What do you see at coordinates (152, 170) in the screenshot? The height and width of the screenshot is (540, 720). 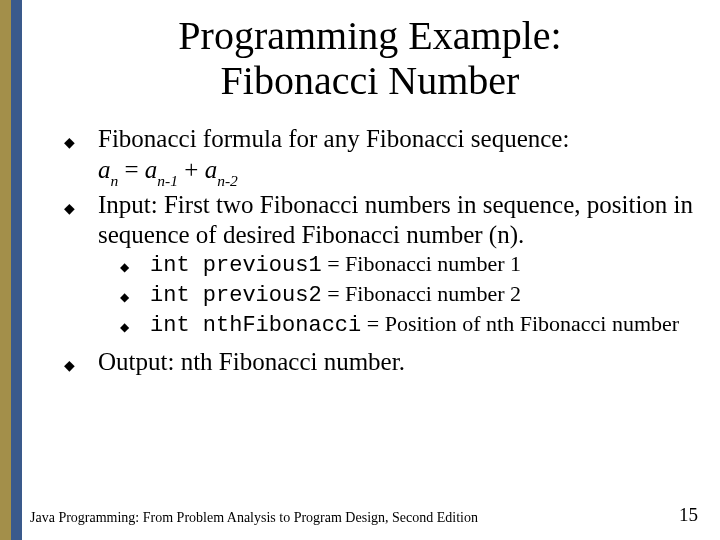 I see `fa2: a` at bounding box center [152, 170].